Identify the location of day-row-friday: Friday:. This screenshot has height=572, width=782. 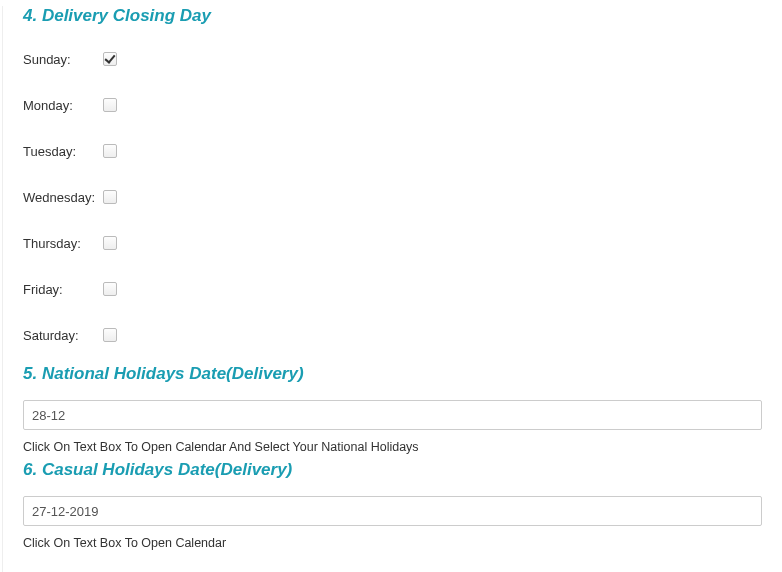
(392, 289).